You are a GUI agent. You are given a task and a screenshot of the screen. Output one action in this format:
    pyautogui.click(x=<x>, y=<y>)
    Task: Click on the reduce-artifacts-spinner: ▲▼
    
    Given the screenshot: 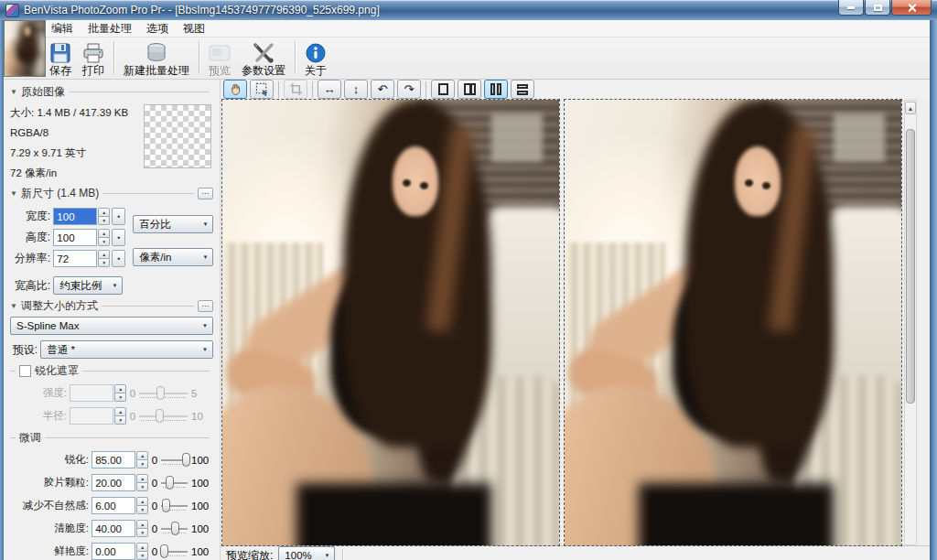 What is the action you would take?
    pyautogui.click(x=143, y=505)
    